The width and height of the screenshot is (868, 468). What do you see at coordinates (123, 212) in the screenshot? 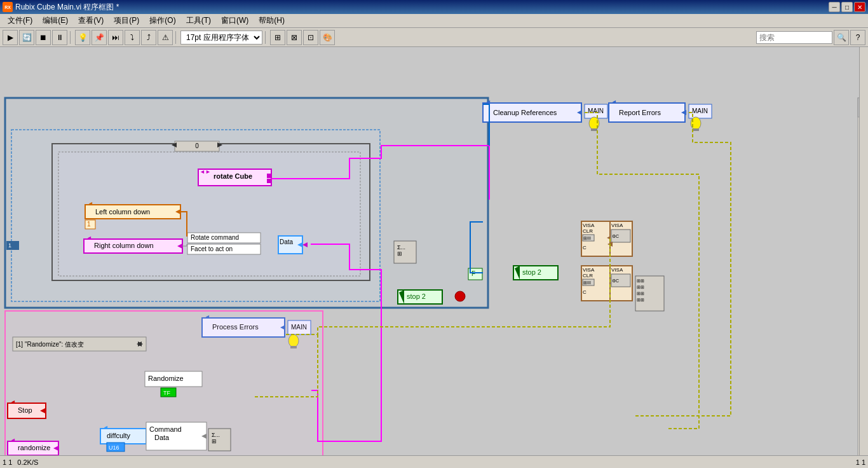
I see `svg-text: Left column down` at bounding box center [123, 212].